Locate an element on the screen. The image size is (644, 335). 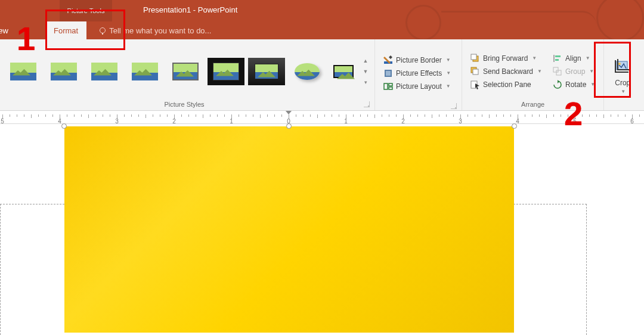
send-backward-icon is located at coordinates (475, 72).